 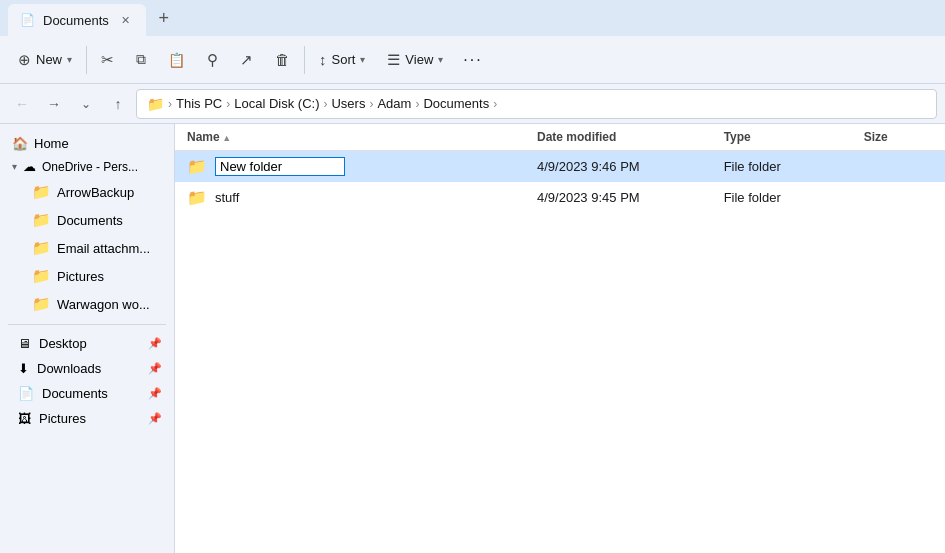 What do you see at coordinates (282, 60) in the screenshot?
I see `delete-icon: 🗑` at bounding box center [282, 60].